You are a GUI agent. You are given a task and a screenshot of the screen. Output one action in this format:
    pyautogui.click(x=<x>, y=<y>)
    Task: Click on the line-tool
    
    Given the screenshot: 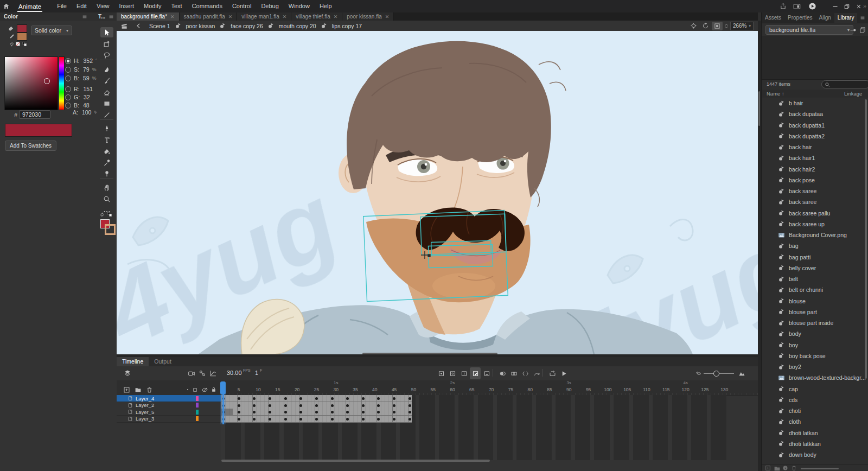 What is the action you would take?
    pyautogui.click(x=107, y=115)
    